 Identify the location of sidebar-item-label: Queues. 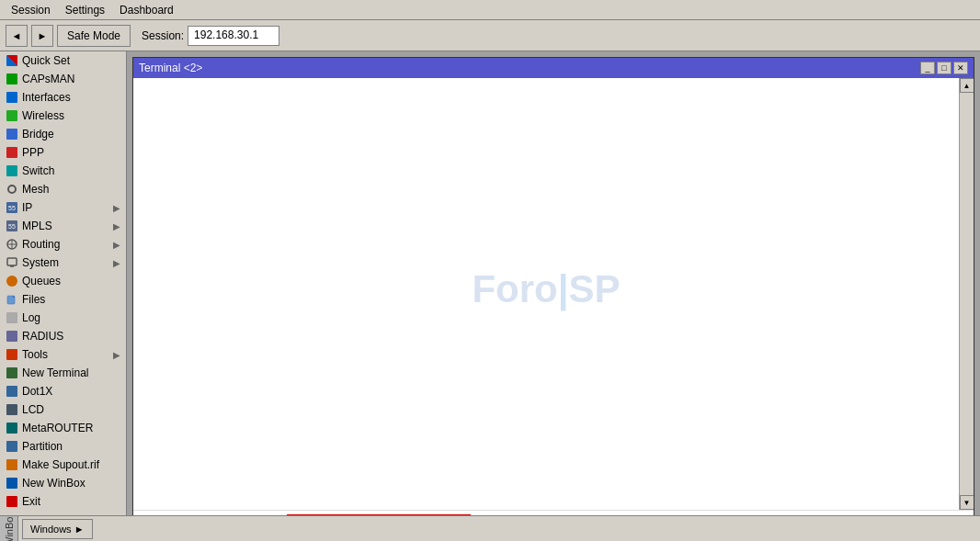
(41, 281).